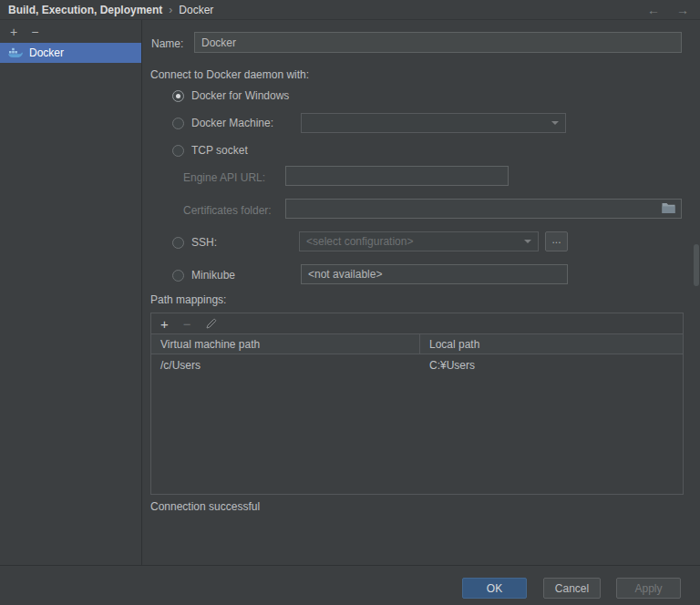 The width and height of the screenshot is (700, 605). I want to click on certificates-folder-label: Certificates folder:, so click(228, 210).